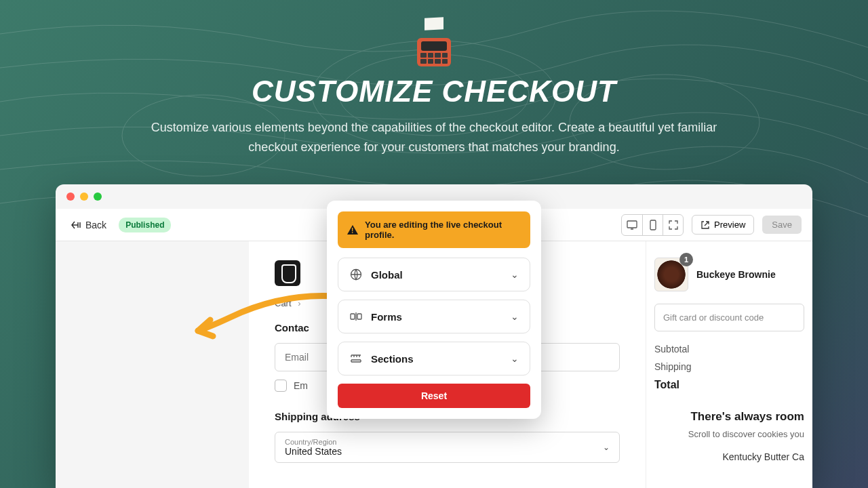 This screenshot has width=868, height=488. What do you see at coordinates (736, 274) in the screenshot?
I see `product-name: Buckeye Brownie` at bounding box center [736, 274].